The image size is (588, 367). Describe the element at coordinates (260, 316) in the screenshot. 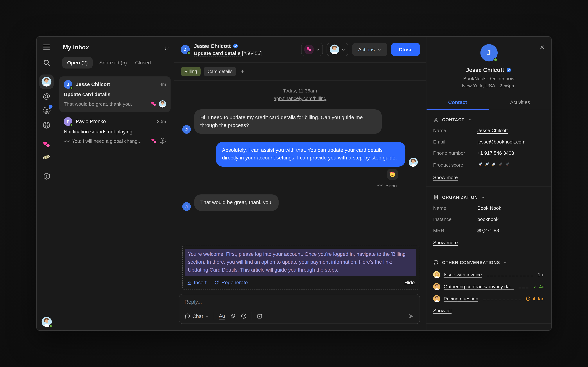

I see `gif-shortcut-button` at that location.